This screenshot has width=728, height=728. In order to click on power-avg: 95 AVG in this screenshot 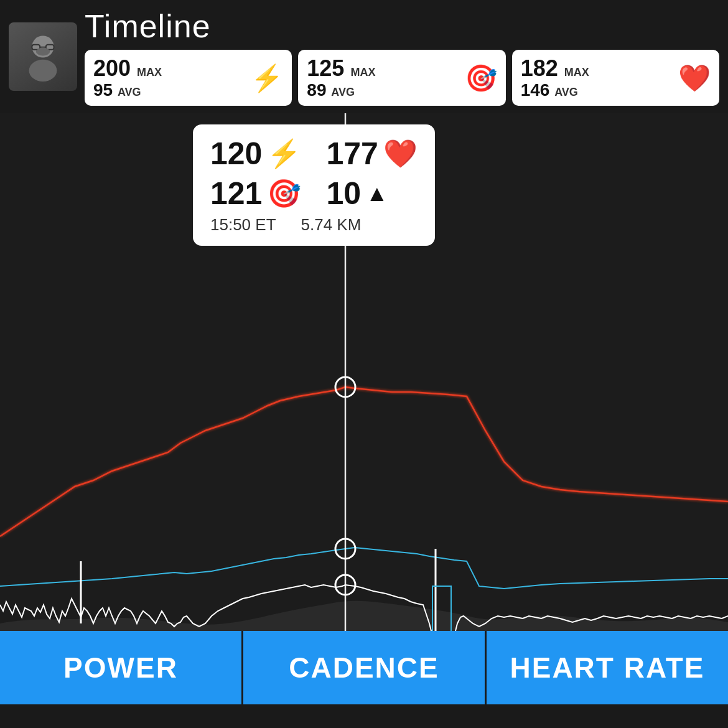, I will do `click(128, 91)`.